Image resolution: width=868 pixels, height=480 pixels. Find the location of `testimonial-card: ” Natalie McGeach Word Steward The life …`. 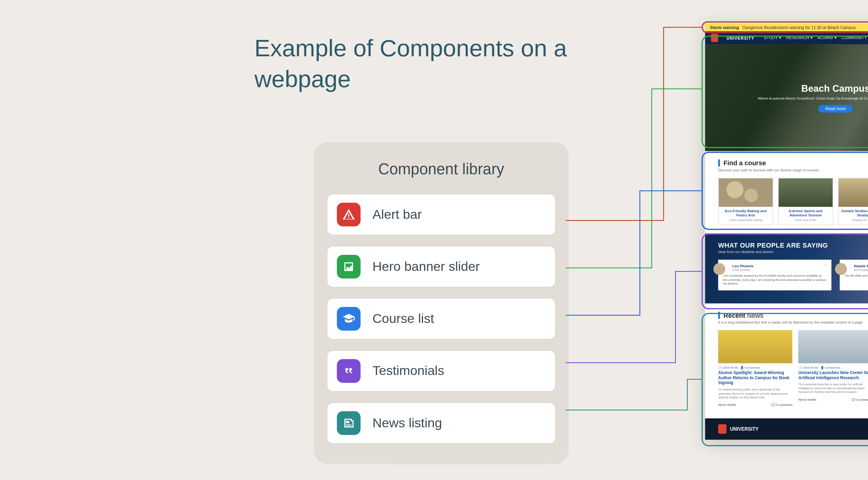

testimonial-card: ” Natalie McGeach Word Steward The life … is located at coordinates (854, 275).